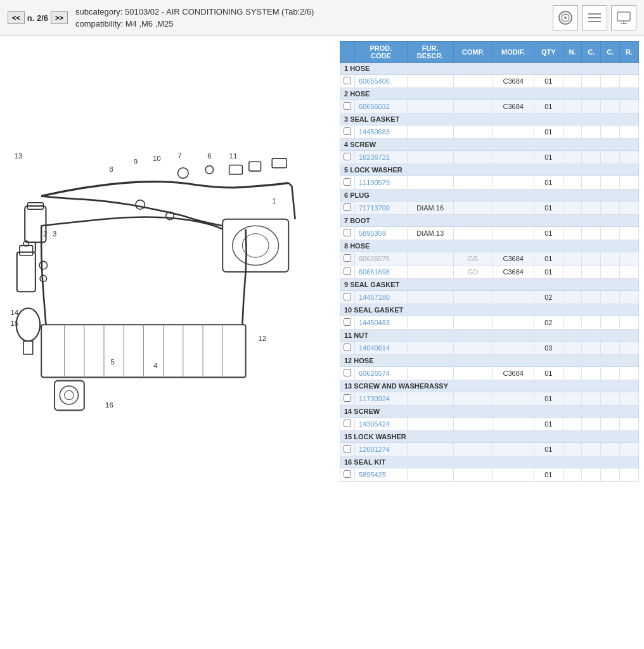 The height and width of the screenshot is (649, 644). Describe the element at coordinates (489, 336) in the screenshot. I see `category-row: 11 NUT` at that location.